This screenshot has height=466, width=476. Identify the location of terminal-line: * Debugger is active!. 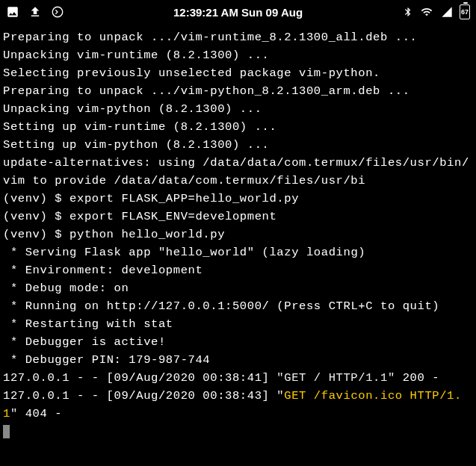
(84, 342).